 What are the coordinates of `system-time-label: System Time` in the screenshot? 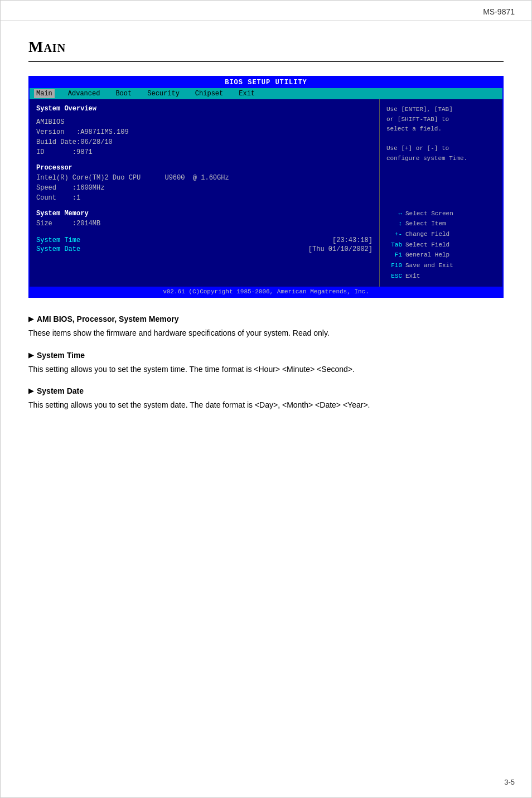 It's located at (58, 240).